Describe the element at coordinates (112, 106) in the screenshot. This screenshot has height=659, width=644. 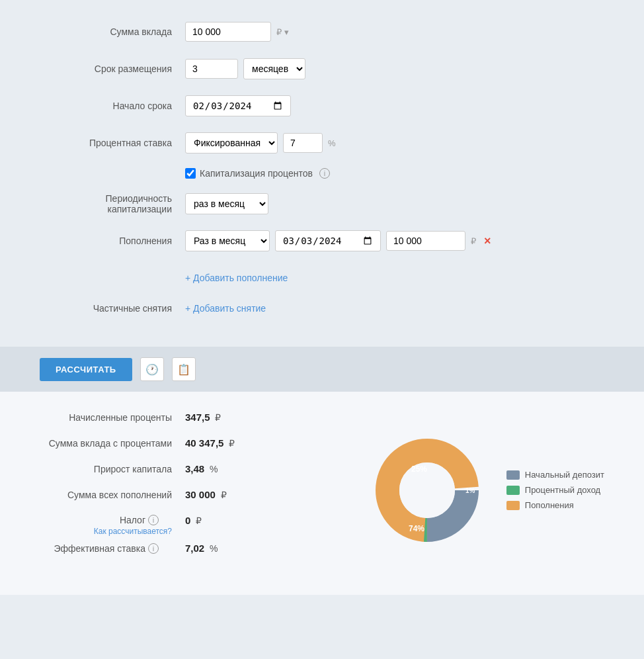
I see `start-date-label: Начало срока` at that location.